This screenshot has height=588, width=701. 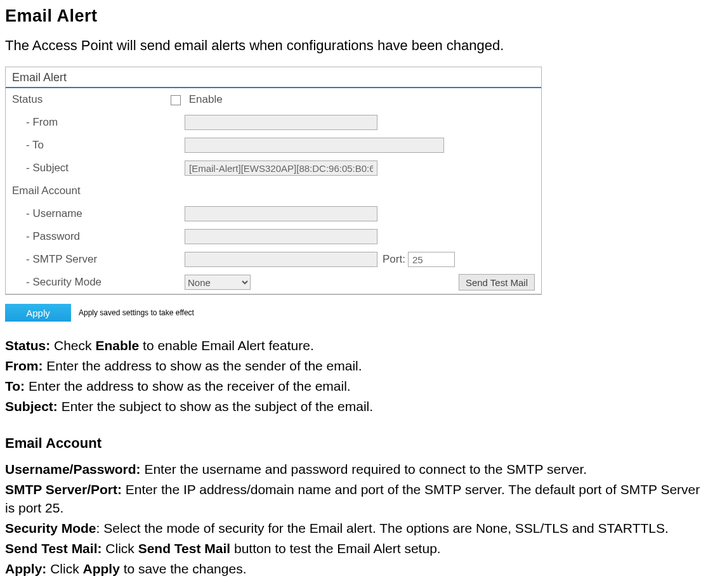 What do you see at coordinates (91, 100) in the screenshot?
I see `status-label: Status` at bounding box center [91, 100].